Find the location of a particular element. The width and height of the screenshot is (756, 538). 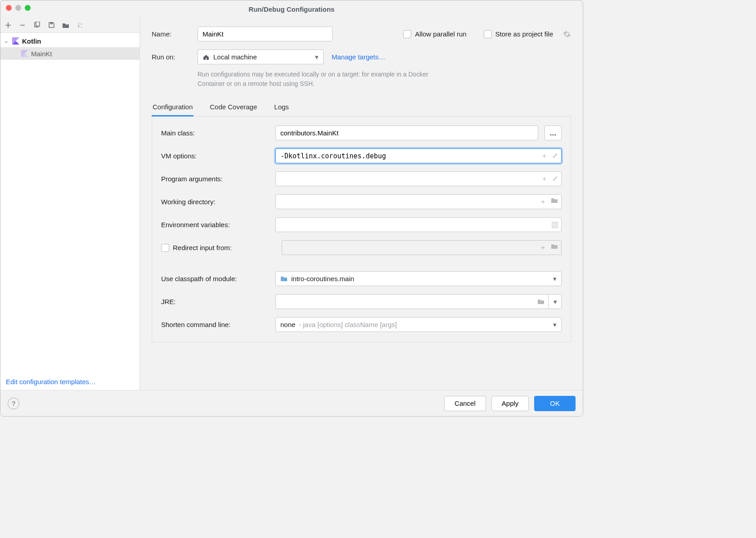

browse-main-class-button: … is located at coordinates (553, 133).